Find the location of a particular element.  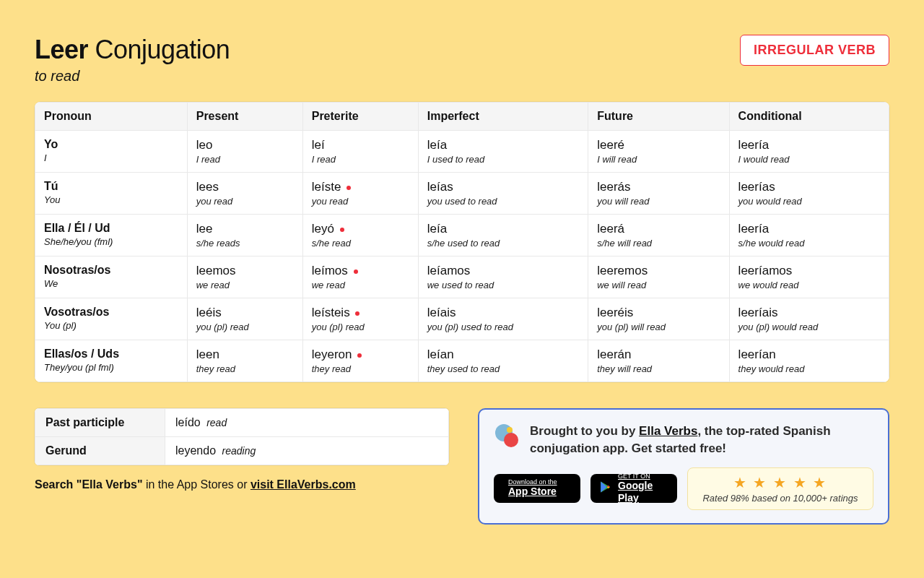

pronoun-cell: Ellas/os / UdsThey/you (pl fml) is located at coordinates (111, 361).